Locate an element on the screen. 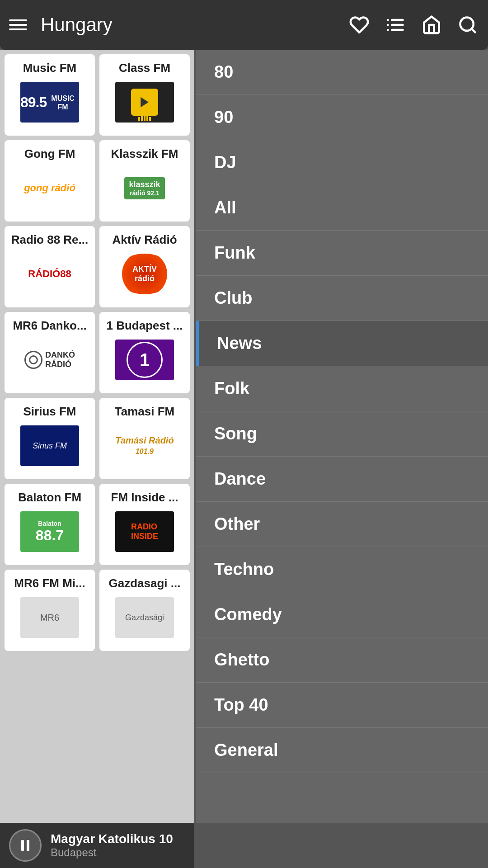 Image resolution: width=488 pixels, height=868 pixels. home-icon is located at coordinates (432, 25).